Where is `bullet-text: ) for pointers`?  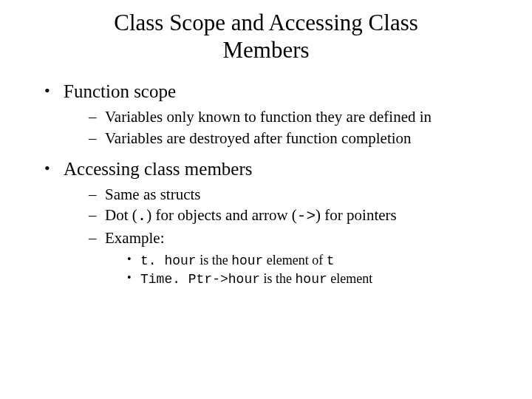
bullet-text: ) for pointers is located at coordinates (356, 215).